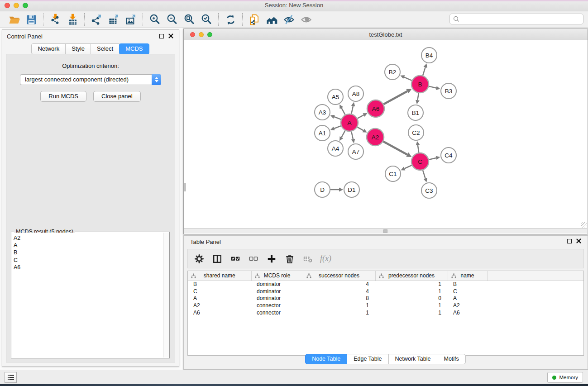  I want to click on deselect-all-icon, so click(253, 259).